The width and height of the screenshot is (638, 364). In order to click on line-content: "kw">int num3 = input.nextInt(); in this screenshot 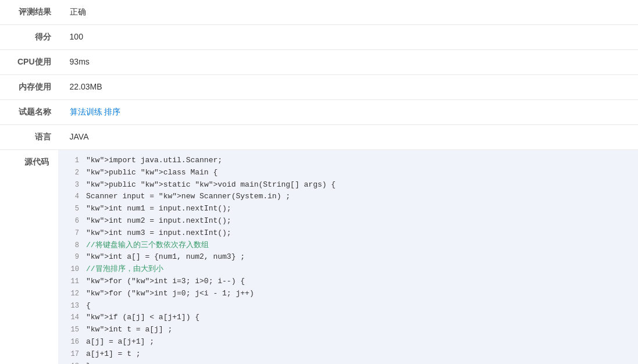, I will do `click(159, 234)`.